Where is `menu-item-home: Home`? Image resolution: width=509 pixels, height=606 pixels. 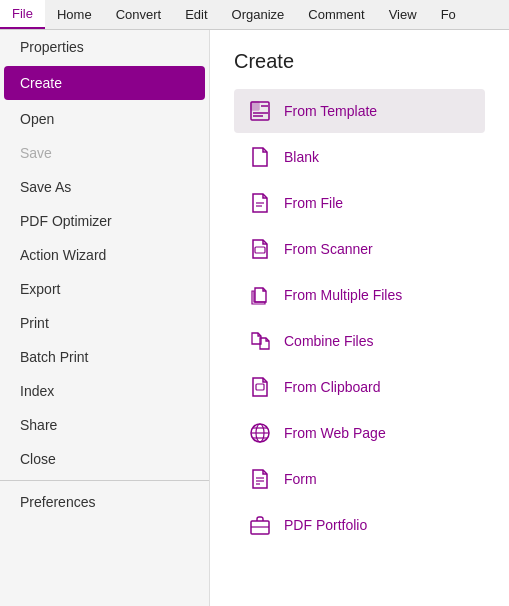
menu-item-home: Home is located at coordinates (74, 14).